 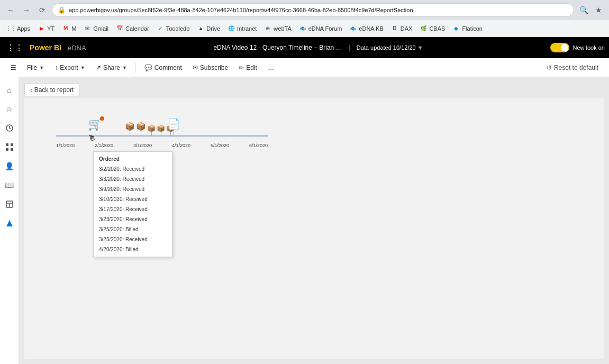 What do you see at coordinates (10, 147) in the screenshot?
I see `sidebar-apps-button` at bounding box center [10, 147].